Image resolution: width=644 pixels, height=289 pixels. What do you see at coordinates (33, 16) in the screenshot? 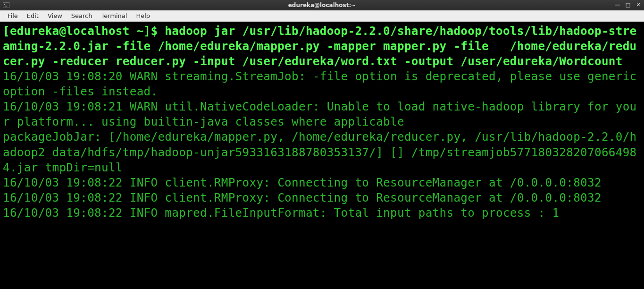
I see `menu-edit: Edit` at bounding box center [33, 16].